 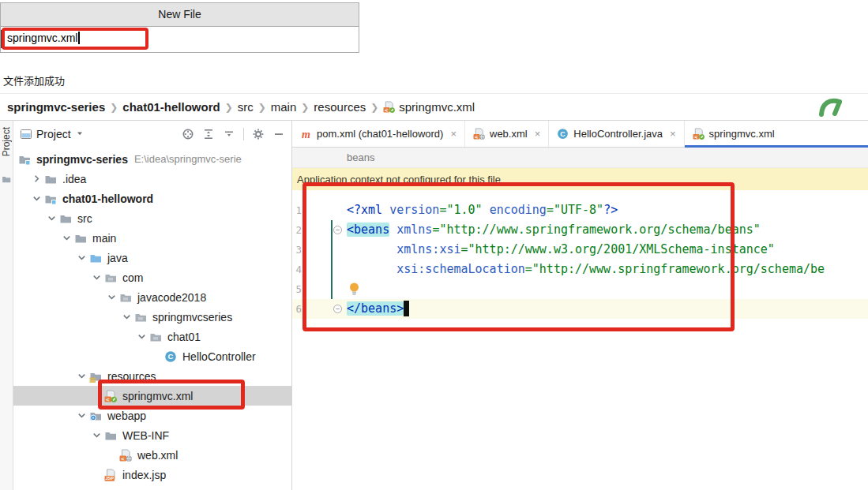 I want to click on collapse-all-icon, so click(x=229, y=134).